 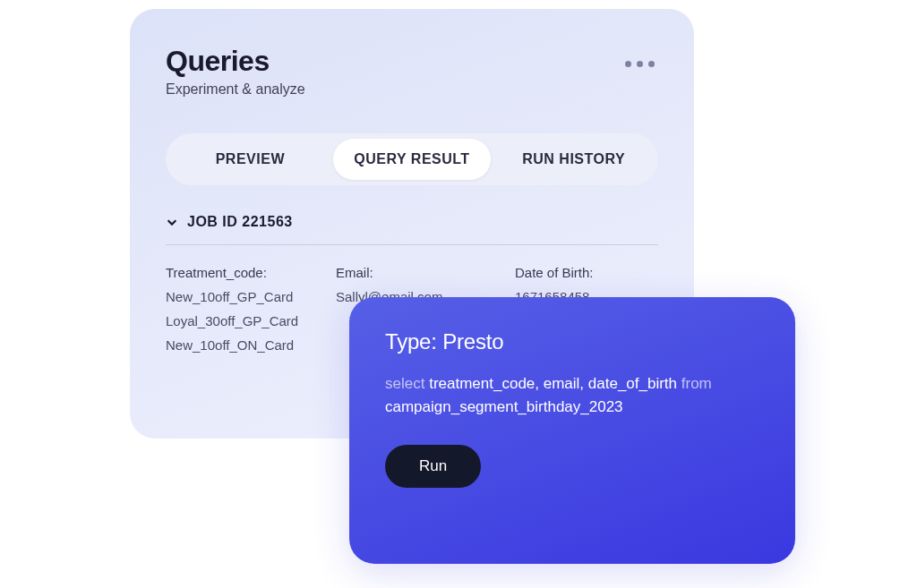 I want to click on cell-treatment: New_10off_ON_Card, so click(x=242, y=345).